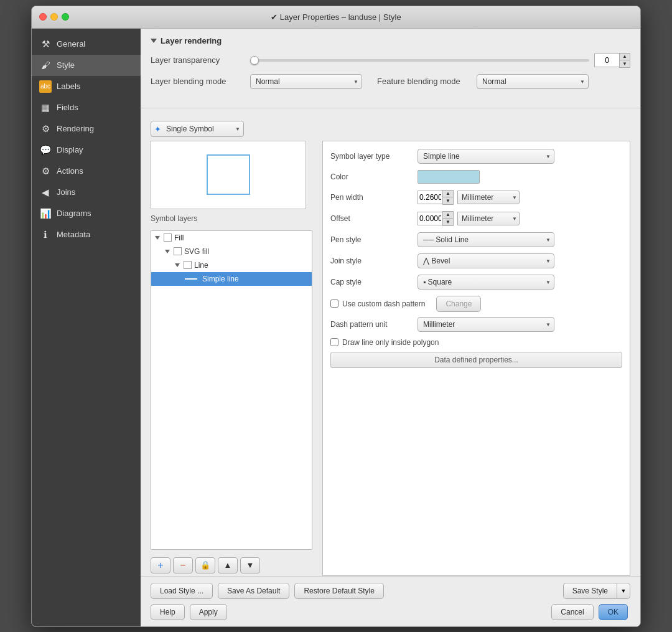 The height and width of the screenshot is (632, 672). I want to click on symbol-layer-type-select: Simple line Arrow Marker line, so click(486, 156).